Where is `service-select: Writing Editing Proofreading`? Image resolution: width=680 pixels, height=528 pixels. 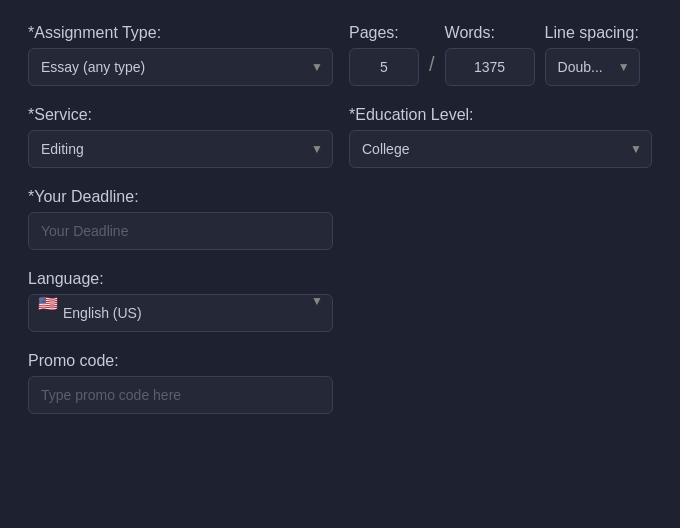
service-select: Writing Editing Proofreading is located at coordinates (180, 149).